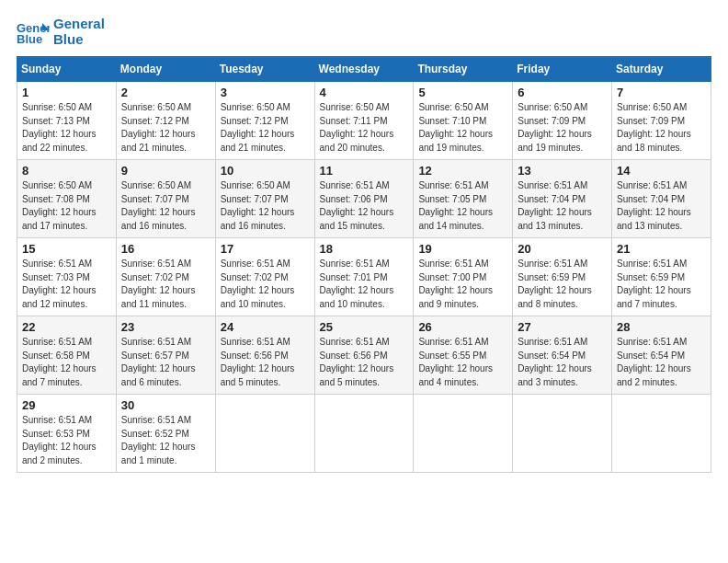 The image size is (728, 563). Describe the element at coordinates (67, 278) in the screenshot. I see `calendar-cell: 15 Sunrise: 6:51 AM Sunset: 7:03 PM Dayl…` at that location.